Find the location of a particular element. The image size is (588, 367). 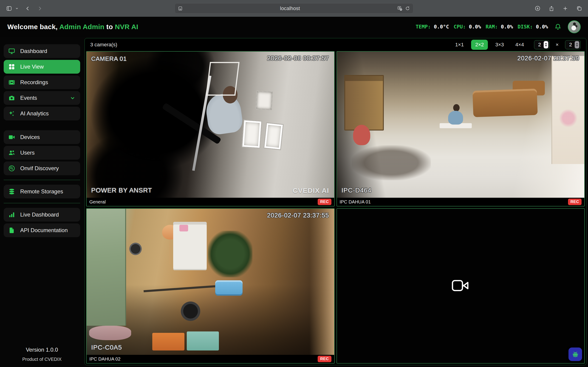

layout-2x2-button: 2×2 is located at coordinates (480, 45).